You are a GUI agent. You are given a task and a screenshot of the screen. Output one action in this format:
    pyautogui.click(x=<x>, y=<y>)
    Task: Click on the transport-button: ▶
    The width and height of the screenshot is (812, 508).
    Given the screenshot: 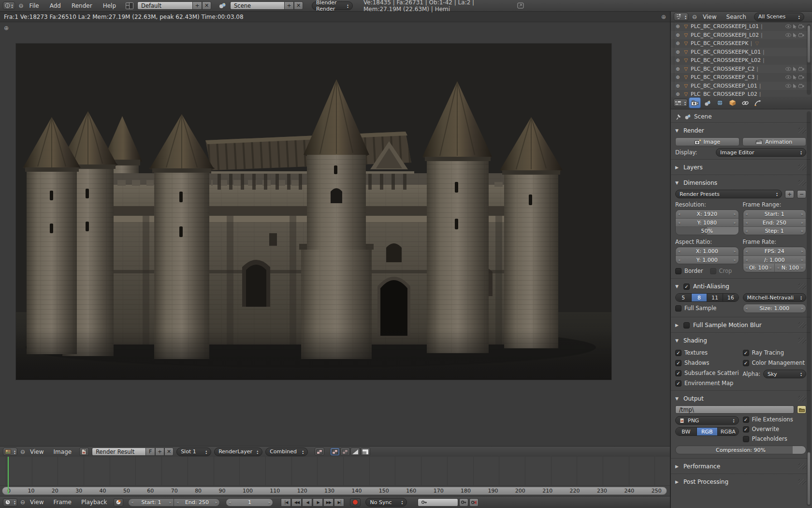 What is the action you would take?
    pyautogui.click(x=318, y=502)
    